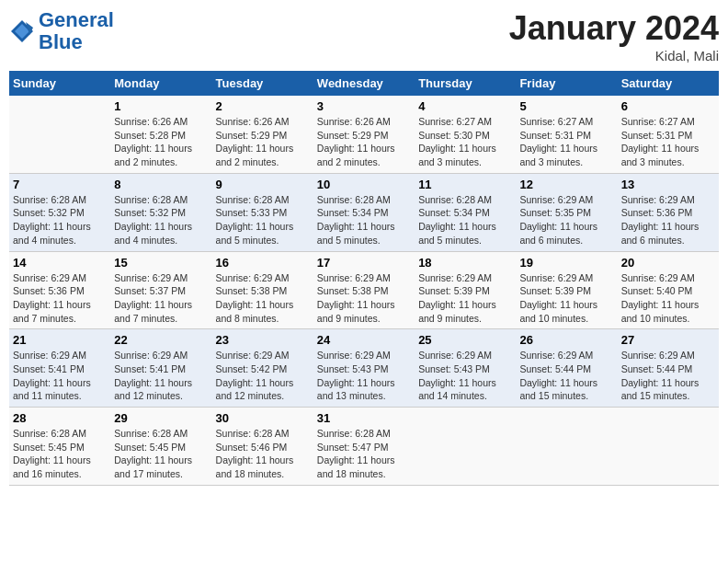  I want to click on day-number: 18, so click(465, 263).